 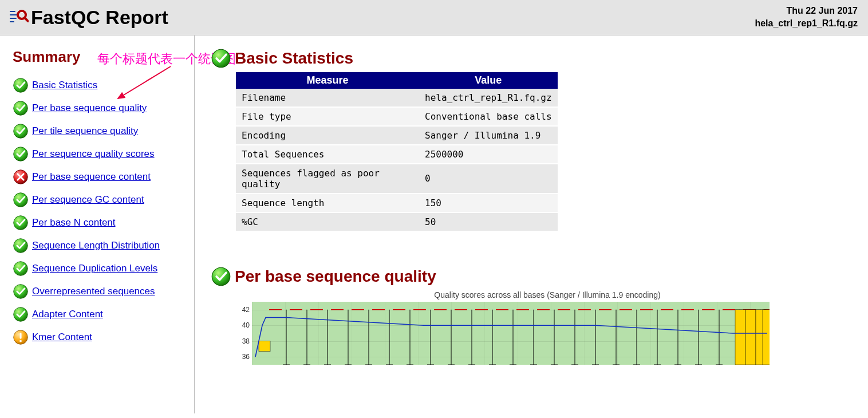 What do you see at coordinates (397, 135) in the screenshot?
I see `table-row: EncodingSanger / Illumina 1.9` at bounding box center [397, 135].